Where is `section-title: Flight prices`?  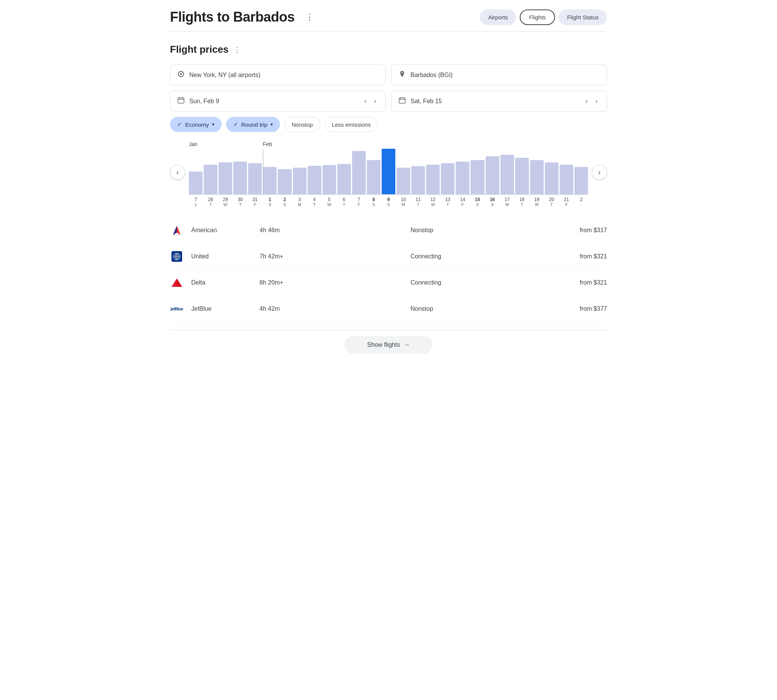 section-title: Flight prices is located at coordinates (199, 49).